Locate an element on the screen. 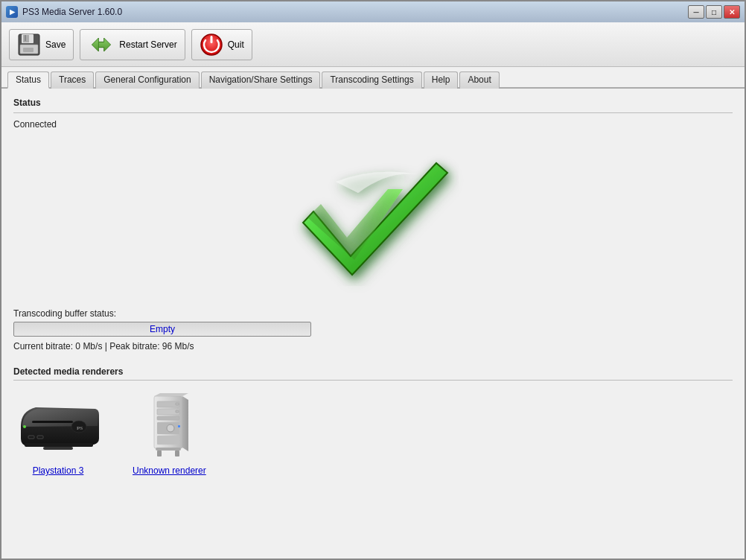  bitrate-info: Current bitrate: 0 Mb/s | Peak bitrate: … is located at coordinates (373, 346).